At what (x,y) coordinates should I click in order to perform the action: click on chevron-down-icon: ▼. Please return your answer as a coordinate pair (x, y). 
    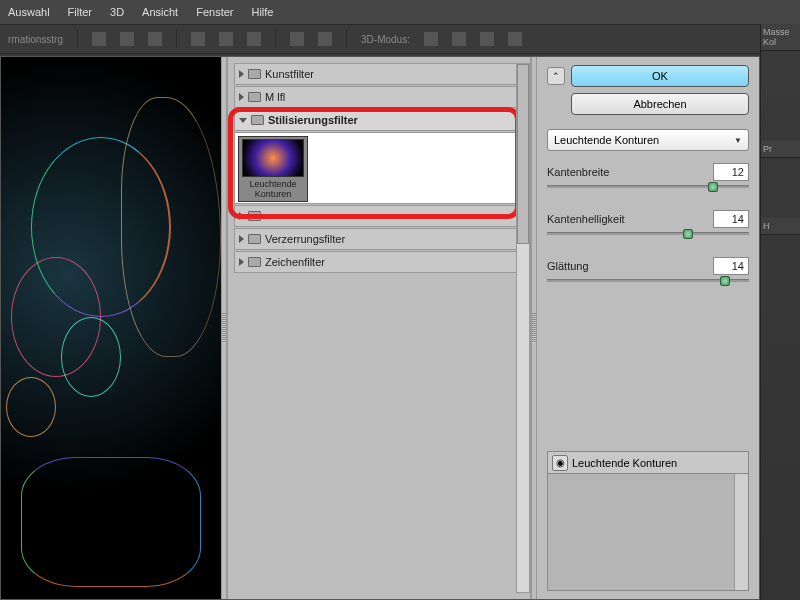
    Looking at the image, I should click on (738, 140).